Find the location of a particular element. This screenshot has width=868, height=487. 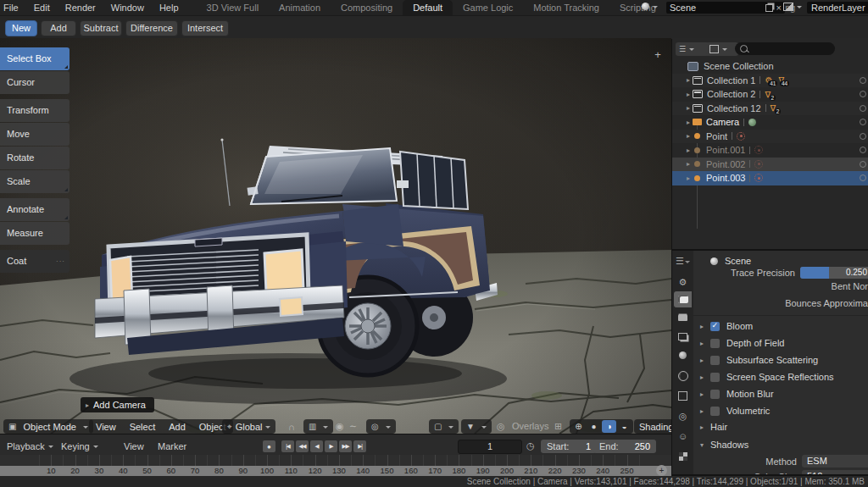

tool-annotate: Annotate is located at coordinates (35, 210).